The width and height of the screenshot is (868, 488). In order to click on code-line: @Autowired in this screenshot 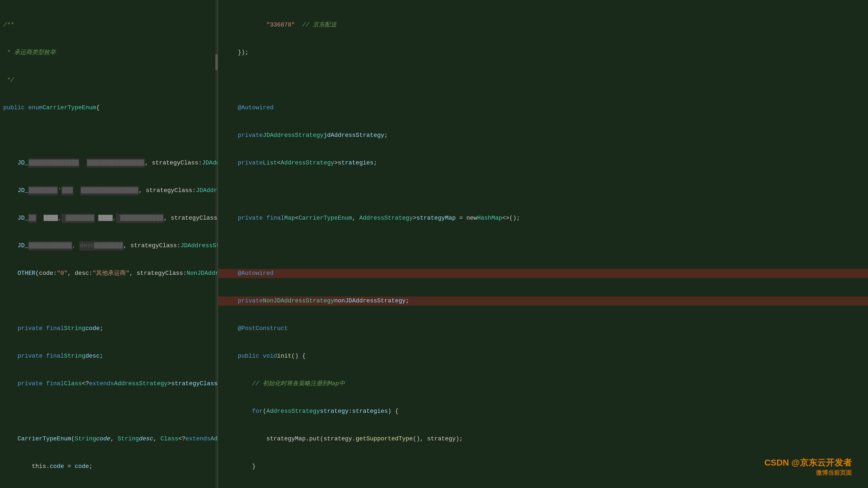, I will do `click(543, 108)`.